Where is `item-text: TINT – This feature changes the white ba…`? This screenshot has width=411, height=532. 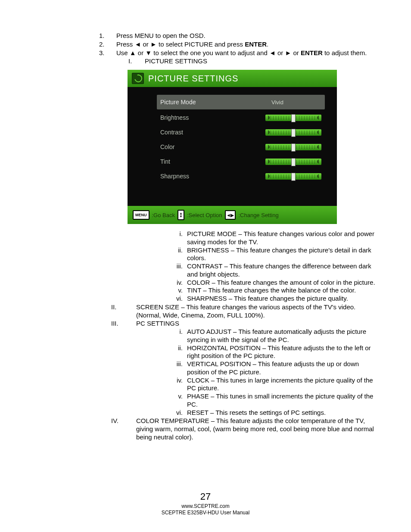
item-text: TINT – This feature changes the white ba… is located at coordinates (282, 290).